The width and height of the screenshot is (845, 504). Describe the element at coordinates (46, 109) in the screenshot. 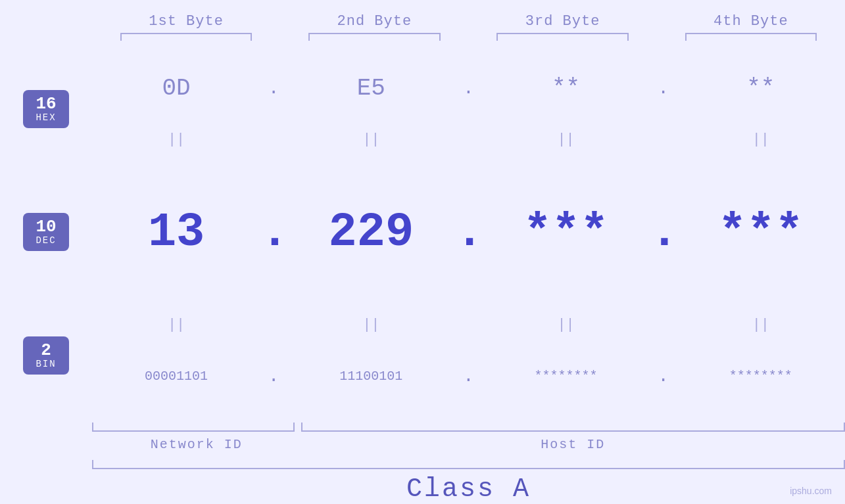

I see `hex-badge: 16 HEX` at that location.